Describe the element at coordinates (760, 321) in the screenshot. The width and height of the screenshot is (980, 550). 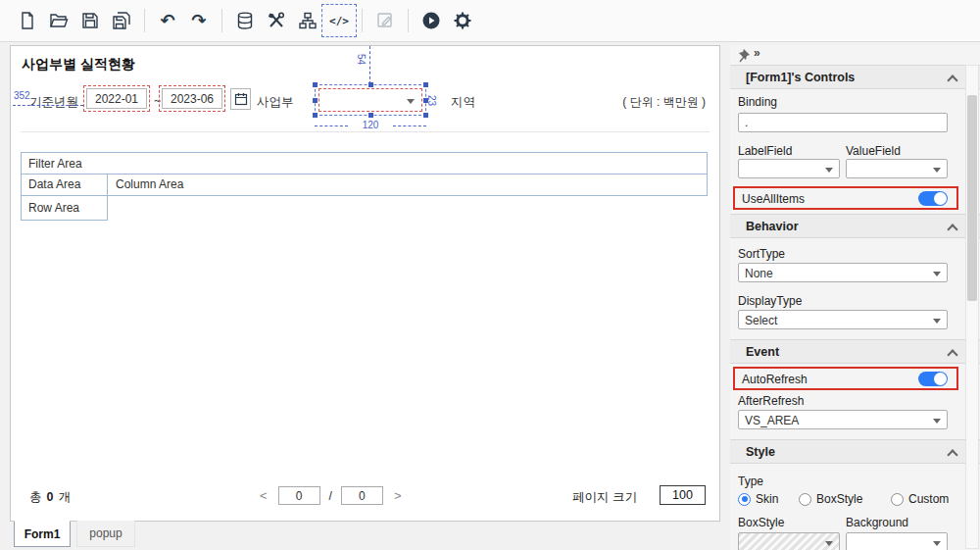
I see `display-type-value: Select` at that location.